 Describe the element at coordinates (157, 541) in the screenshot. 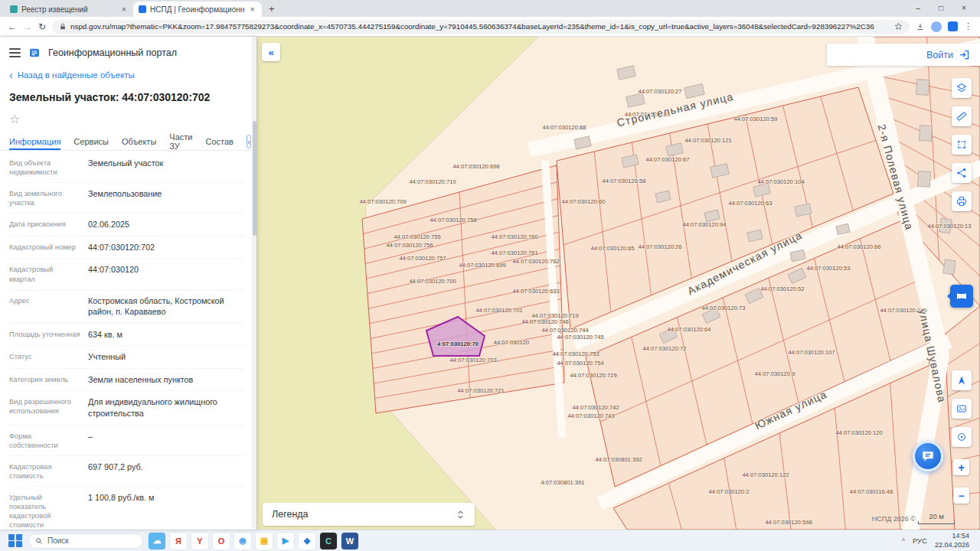

I see `taskbar-app-weather-widget: ☁` at that location.